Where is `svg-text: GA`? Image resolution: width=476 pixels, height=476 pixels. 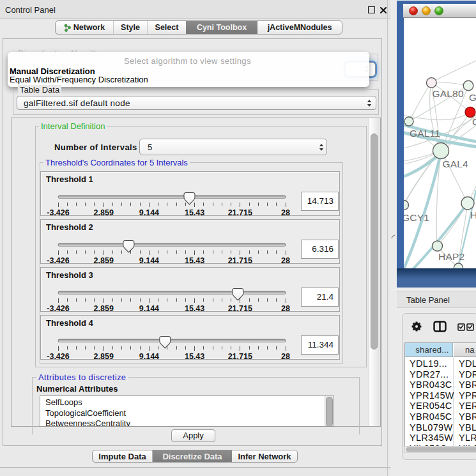
svg-text: GA is located at coordinates (473, 97).